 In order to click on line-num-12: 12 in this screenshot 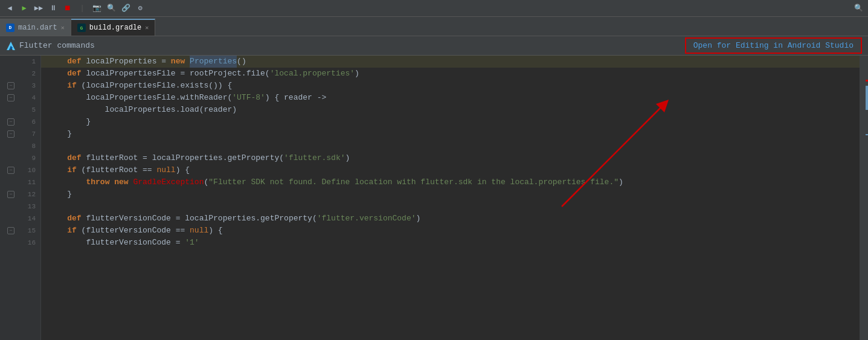, I will do `click(31, 194)`.